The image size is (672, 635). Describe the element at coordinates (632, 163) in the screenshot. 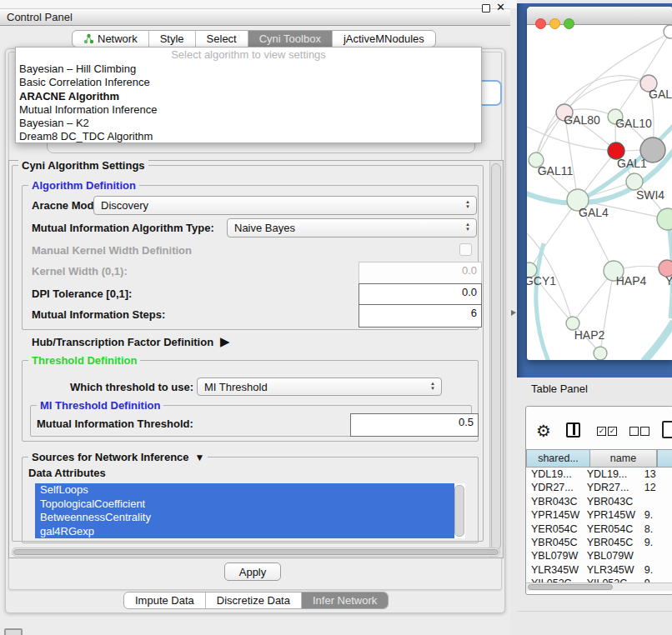

I see `node-label-gal1: GAL1` at that location.